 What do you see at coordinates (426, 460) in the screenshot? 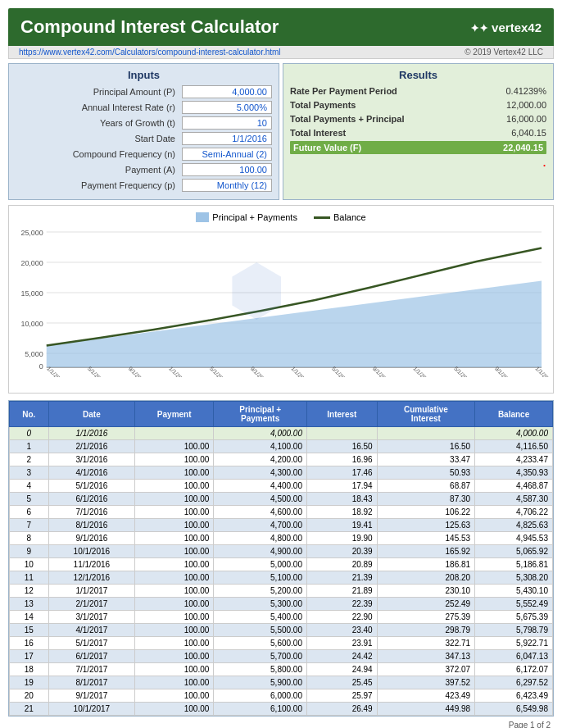
I see `table-cell: 33.47` at bounding box center [426, 460].